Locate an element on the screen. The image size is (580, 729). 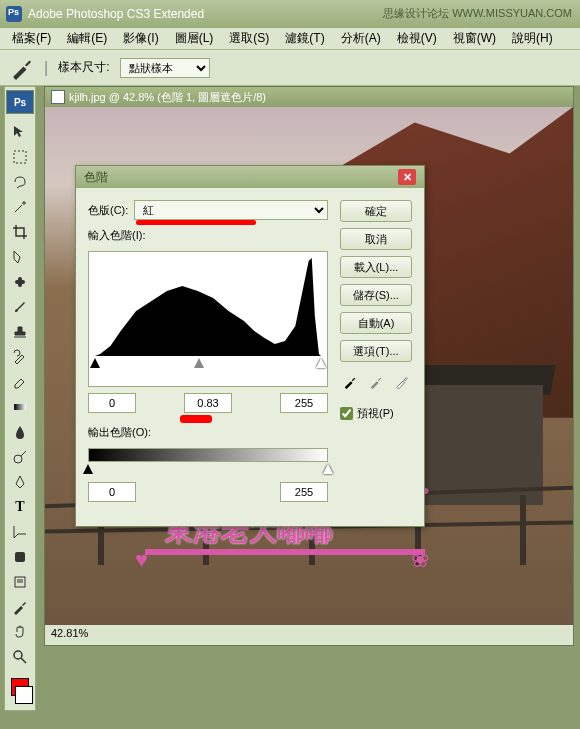
blur-tool-icon is located at coordinates (20, 432).